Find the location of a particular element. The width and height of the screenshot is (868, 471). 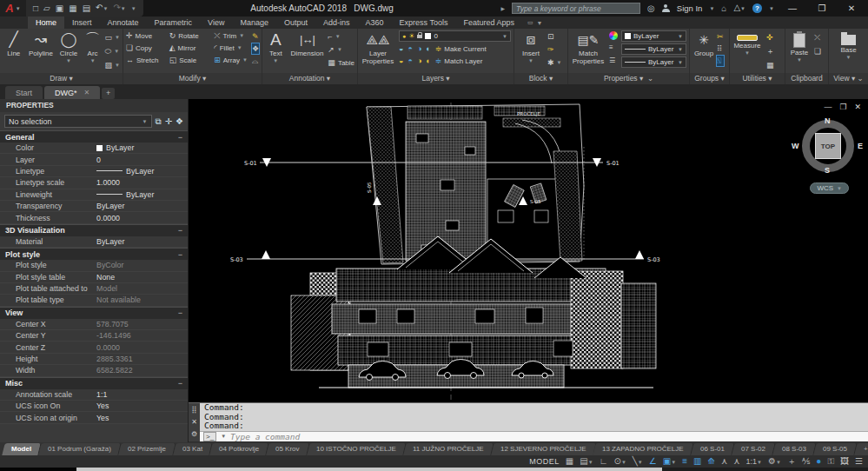

wcs-selector: WCS▼ is located at coordinates (829, 188).